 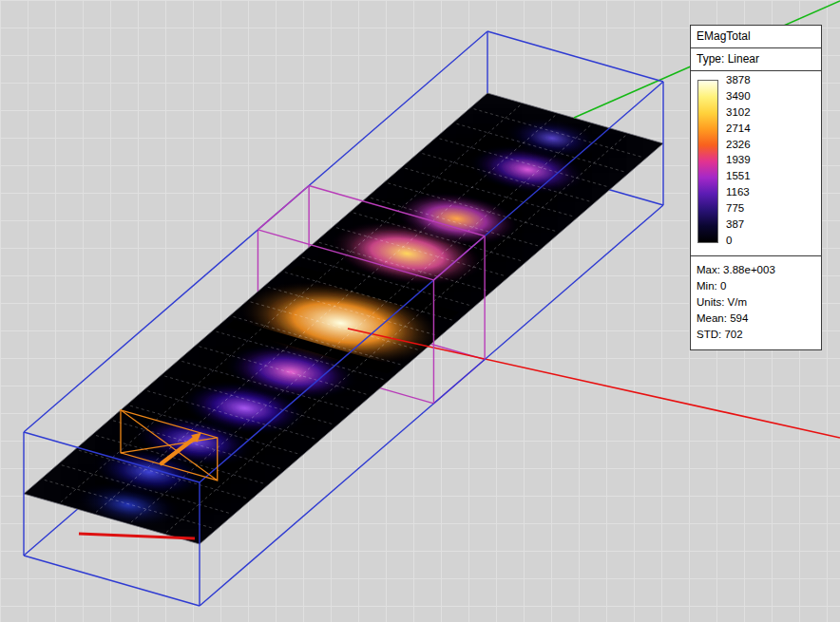 What do you see at coordinates (738, 160) in the screenshot?
I see `colorbar-labels: 387834903102271423261939155111637753870` at bounding box center [738, 160].